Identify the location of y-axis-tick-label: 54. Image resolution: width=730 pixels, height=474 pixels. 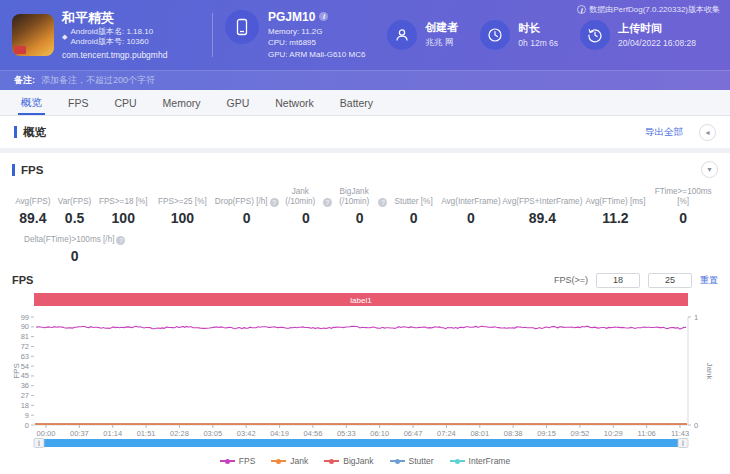
(25, 366).